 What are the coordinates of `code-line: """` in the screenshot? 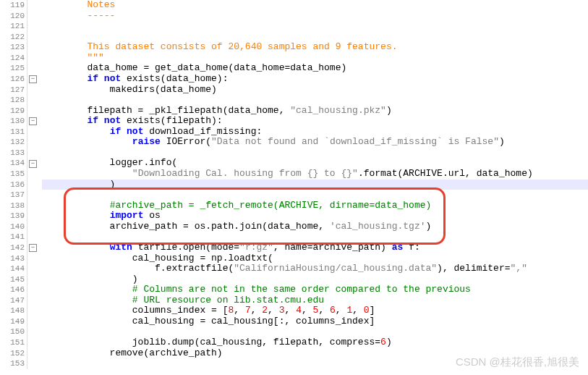 It's located at (315, 58).